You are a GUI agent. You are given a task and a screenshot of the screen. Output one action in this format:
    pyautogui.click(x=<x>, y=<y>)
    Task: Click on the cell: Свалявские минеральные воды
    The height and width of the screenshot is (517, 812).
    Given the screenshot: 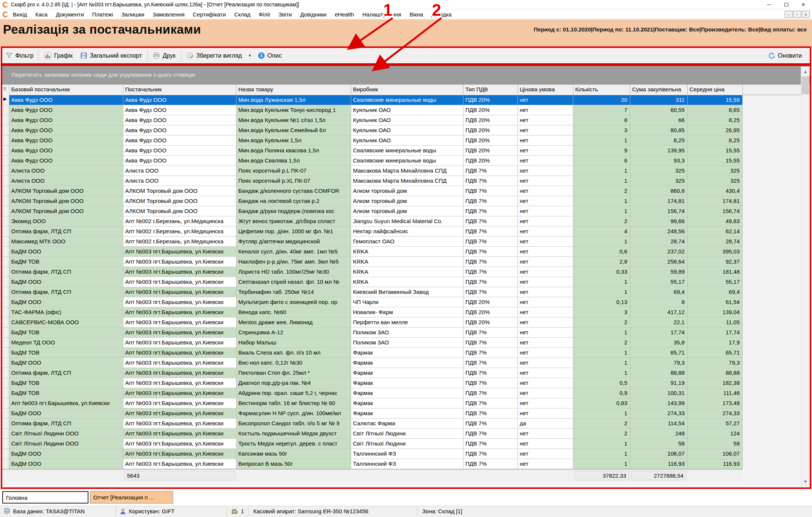 What is the action you would take?
    pyautogui.click(x=407, y=150)
    